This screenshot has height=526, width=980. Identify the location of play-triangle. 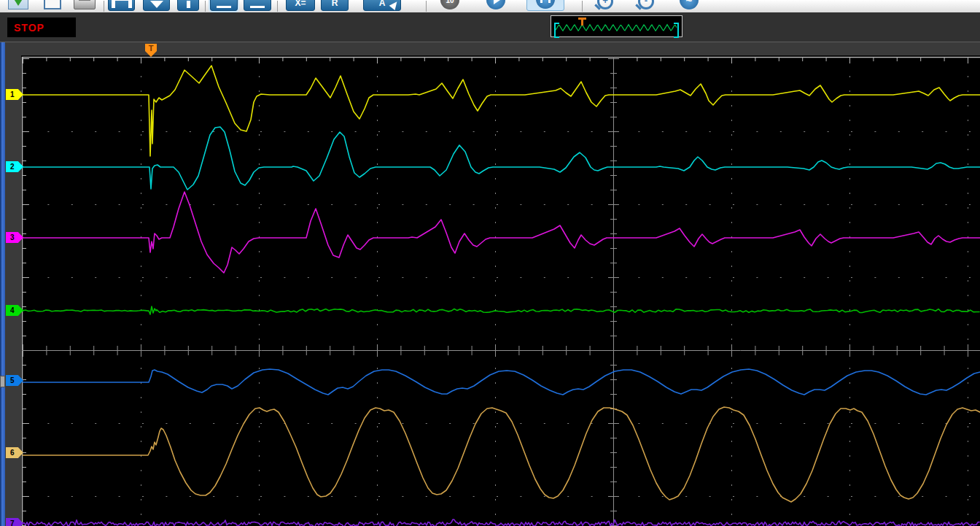
(497, 2).